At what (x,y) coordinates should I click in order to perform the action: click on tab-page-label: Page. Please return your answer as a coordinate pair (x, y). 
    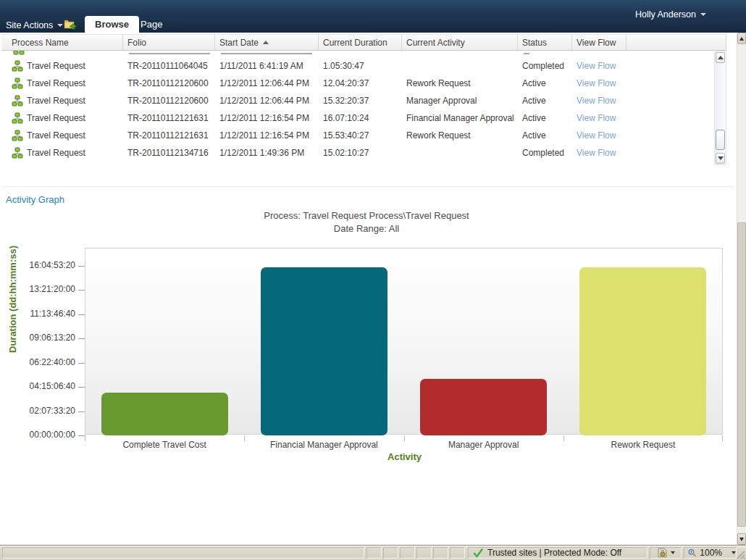
    Looking at the image, I should click on (151, 25).